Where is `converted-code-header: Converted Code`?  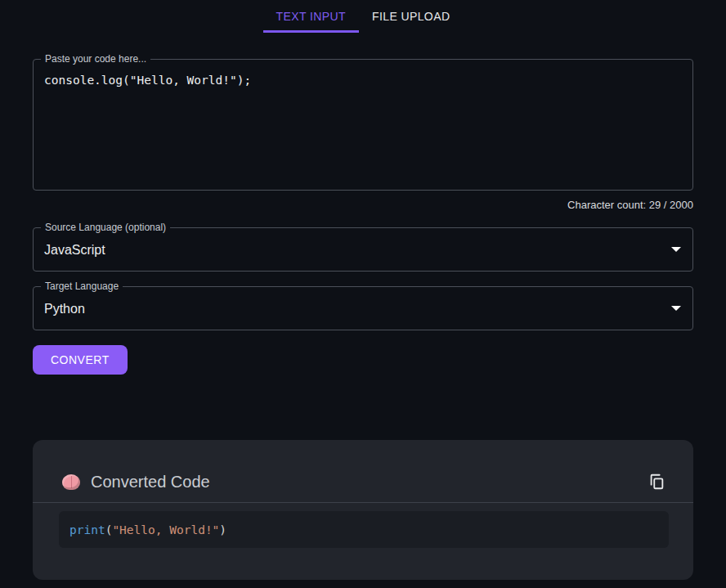 converted-code-header: Converted Code is located at coordinates (363, 471).